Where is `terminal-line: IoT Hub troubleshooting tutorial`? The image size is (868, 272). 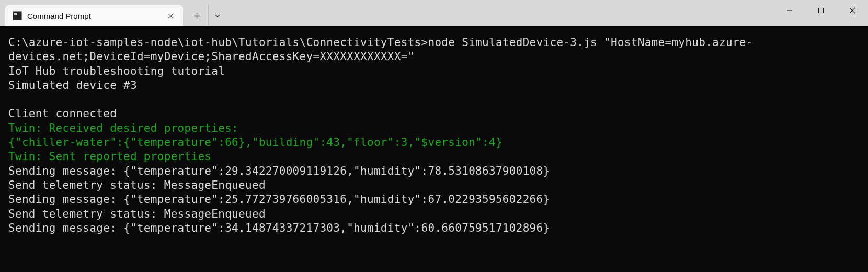 terminal-line: IoT Hub troubleshooting tutorial is located at coordinates (434, 71).